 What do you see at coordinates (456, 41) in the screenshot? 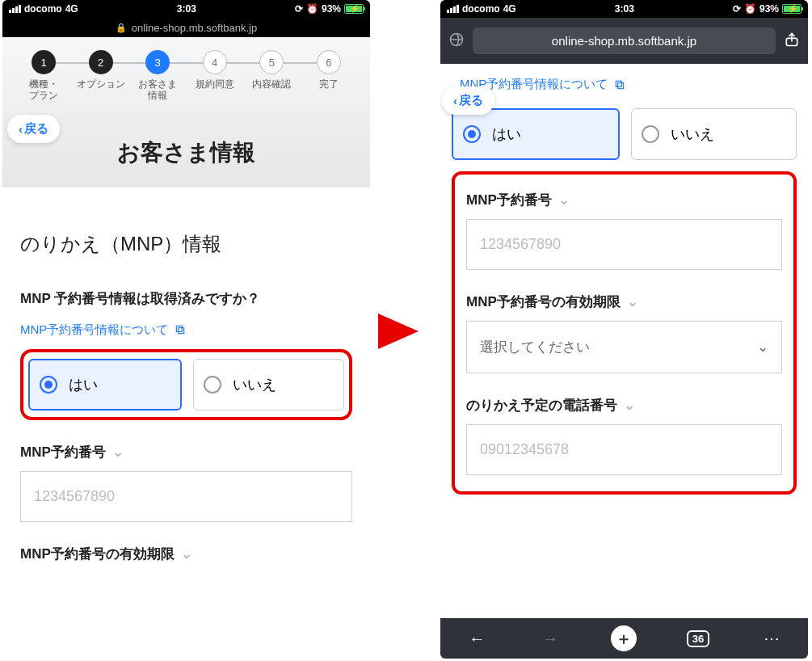
I see `site-settings-icon` at bounding box center [456, 41].